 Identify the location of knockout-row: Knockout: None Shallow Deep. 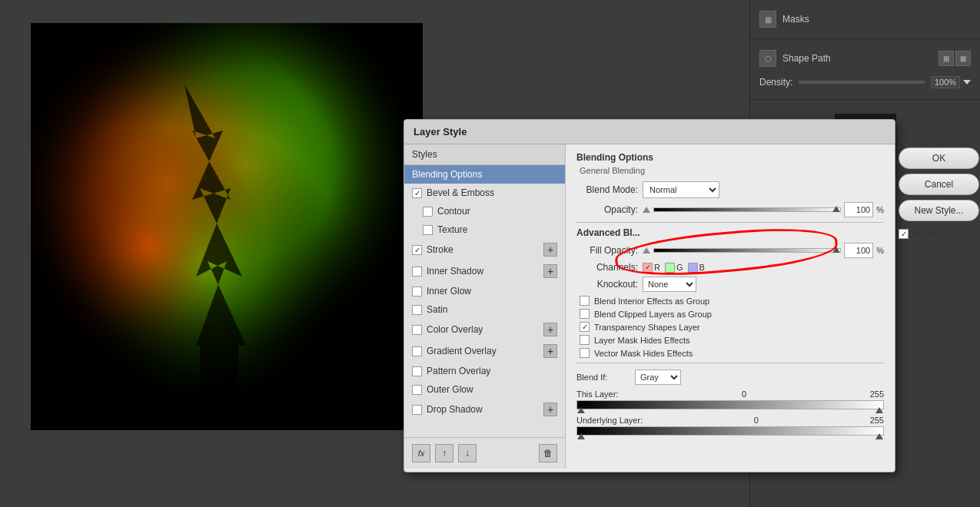
(730, 284).